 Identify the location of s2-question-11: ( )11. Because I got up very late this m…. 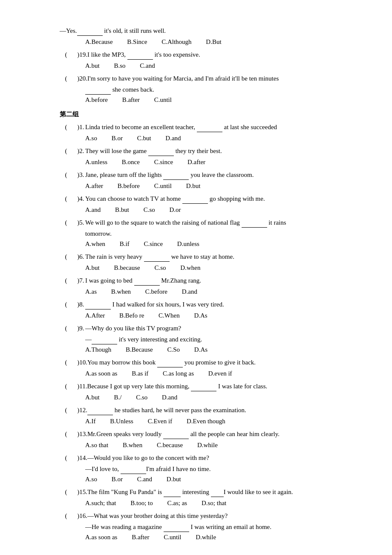
(209, 392).